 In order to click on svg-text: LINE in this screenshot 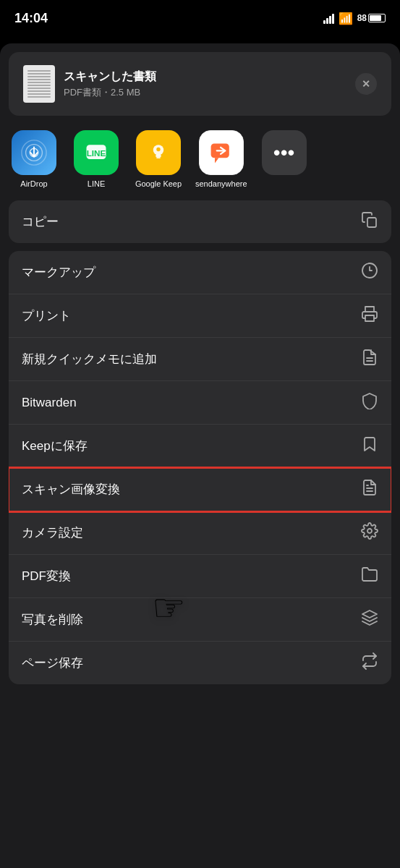, I will do `click(97, 153)`.